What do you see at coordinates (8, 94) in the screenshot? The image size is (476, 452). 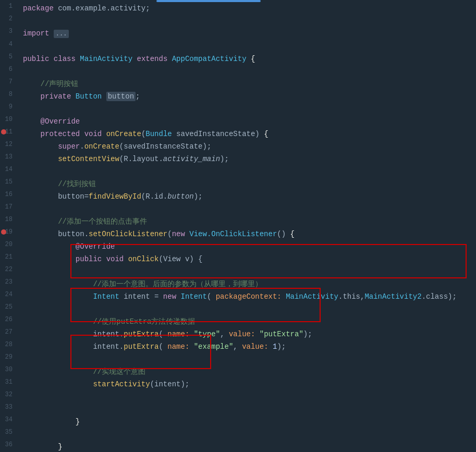 I see `line-number: 8` at bounding box center [8, 94].